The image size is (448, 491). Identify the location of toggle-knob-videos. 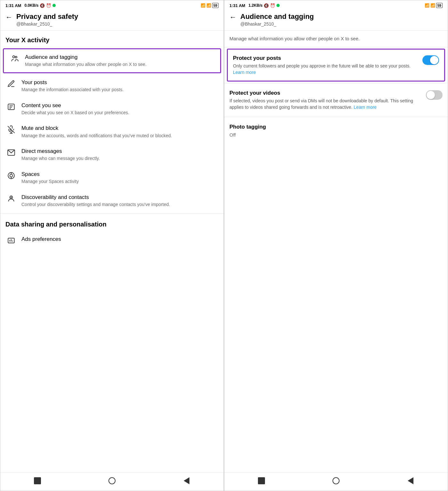
(431, 95).